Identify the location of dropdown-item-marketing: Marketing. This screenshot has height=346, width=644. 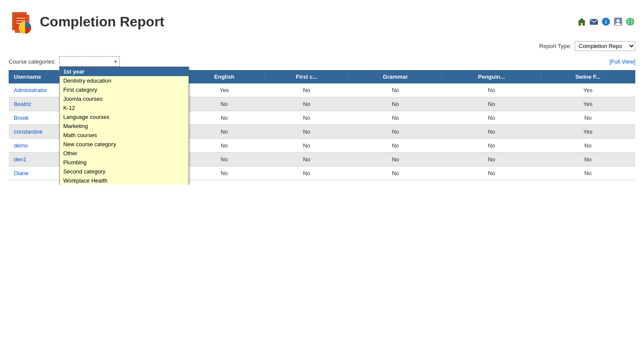
(124, 126).